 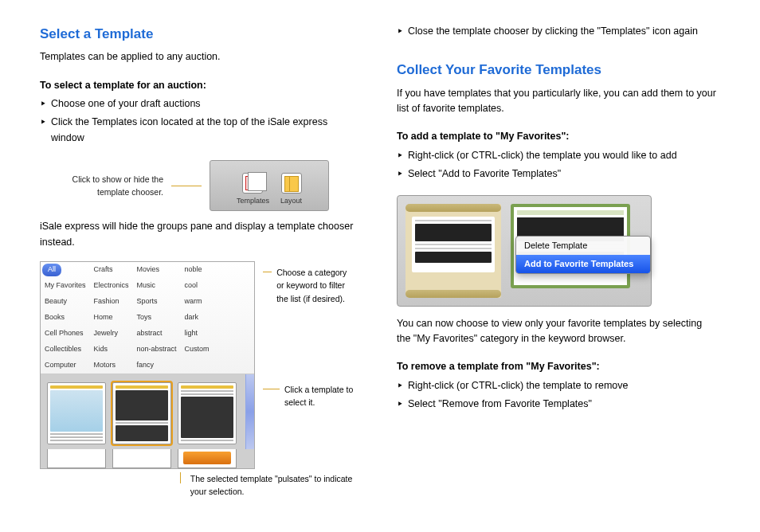 What do you see at coordinates (583, 255) in the screenshot?
I see `context-menu: Delete Template Add to Favorite Template…` at bounding box center [583, 255].